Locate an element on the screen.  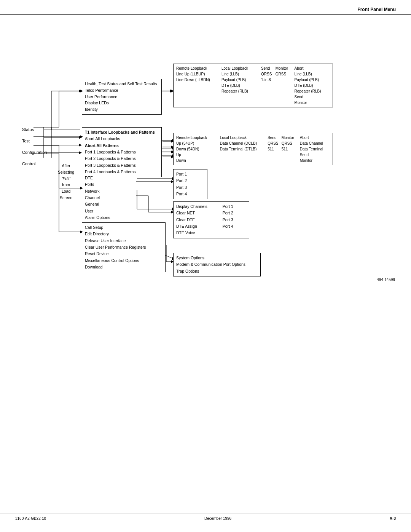
status-line4: Display LEDs is located at coordinates (122, 103).